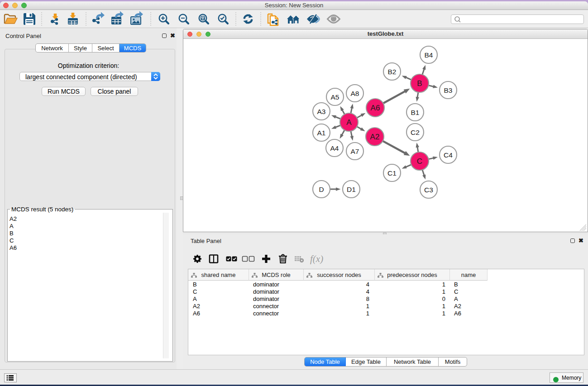  What do you see at coordinates (415, 132) in the screenshot?
I see `svg-text: C2` at bounding box center [415, 132].